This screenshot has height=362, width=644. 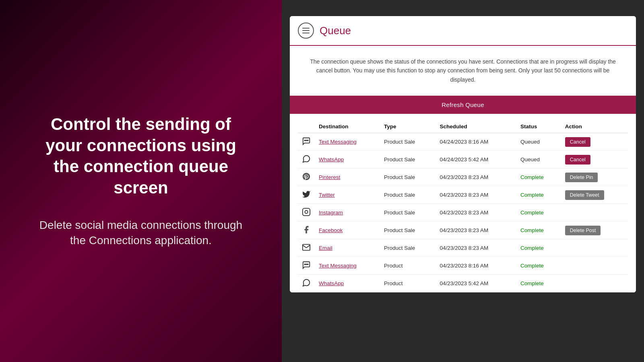 I want to click on table-row: Twitter Product Sale 04/23/2023 8:23 AM …, so click(x=463, y=195).